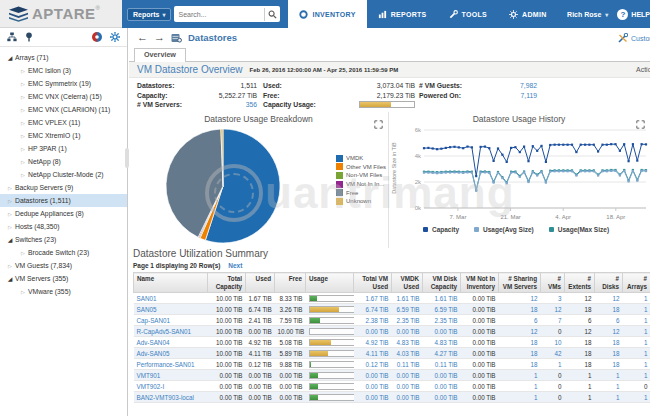 Image resolution: width=650 pixels, height=416 pixels. What do you see at coordinates (166, 398) in the screenshot?
I see `cell-link: BAN2-VMT903-local` at bounding box center [166, 398].